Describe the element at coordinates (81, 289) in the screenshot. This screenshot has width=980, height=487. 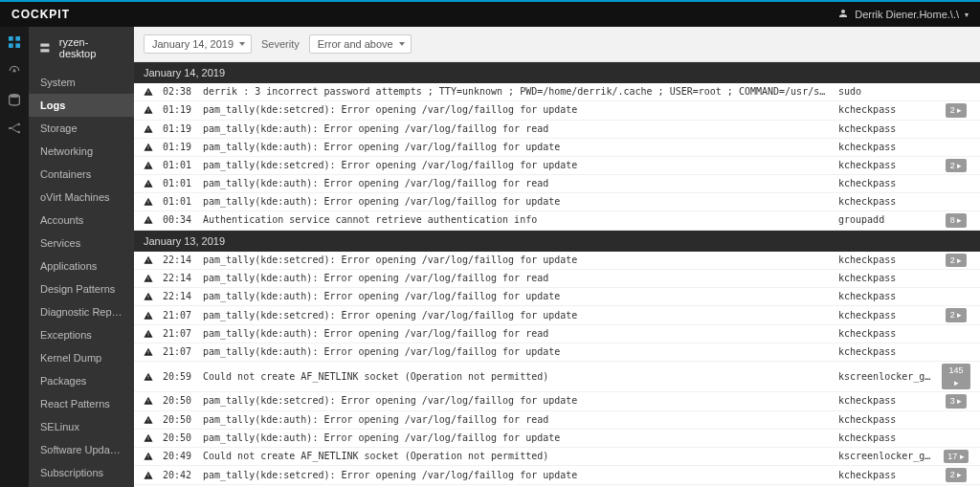
I see `sidebar-item-design-patterns: Design Patterns` at that location.